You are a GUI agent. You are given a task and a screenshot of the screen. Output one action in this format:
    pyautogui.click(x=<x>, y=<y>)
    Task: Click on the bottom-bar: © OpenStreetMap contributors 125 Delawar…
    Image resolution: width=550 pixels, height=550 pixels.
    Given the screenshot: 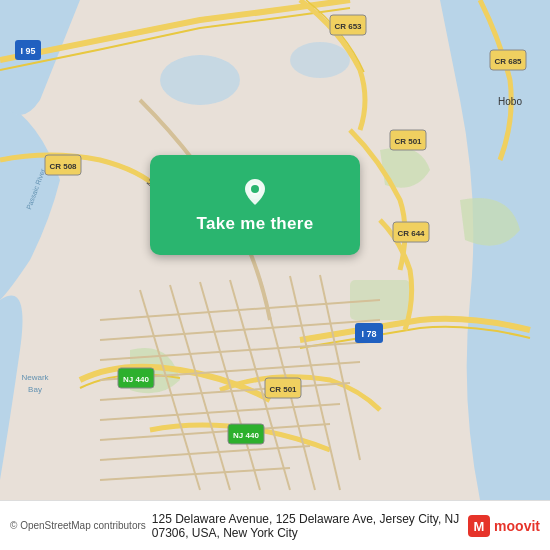 What is the action you would take?
    pyautogui.click(x=275, y=525)
    